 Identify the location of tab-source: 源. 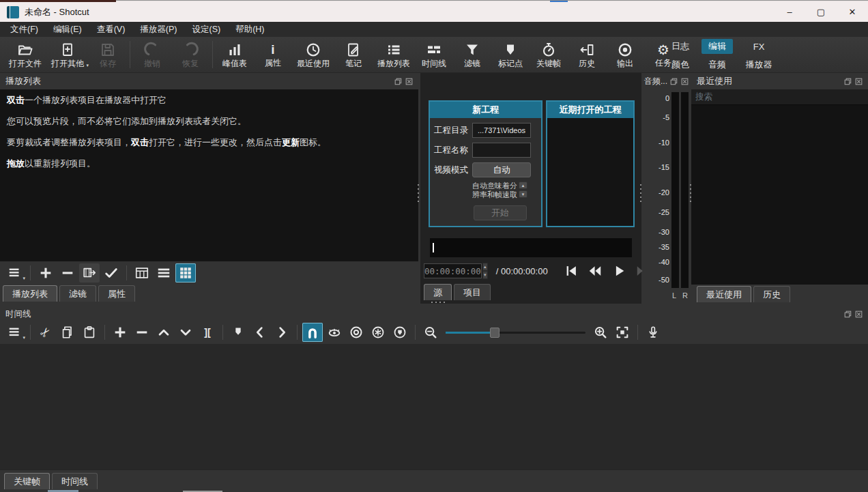
(438, 292).